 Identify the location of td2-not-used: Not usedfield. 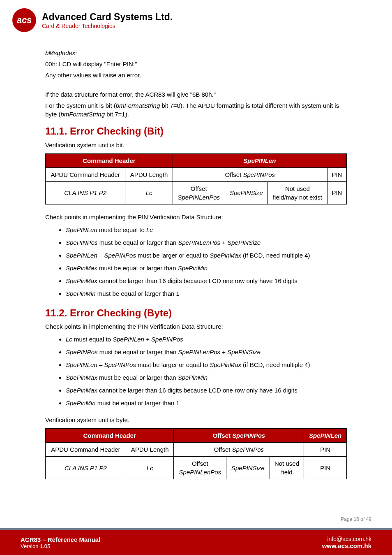
(287, 468).